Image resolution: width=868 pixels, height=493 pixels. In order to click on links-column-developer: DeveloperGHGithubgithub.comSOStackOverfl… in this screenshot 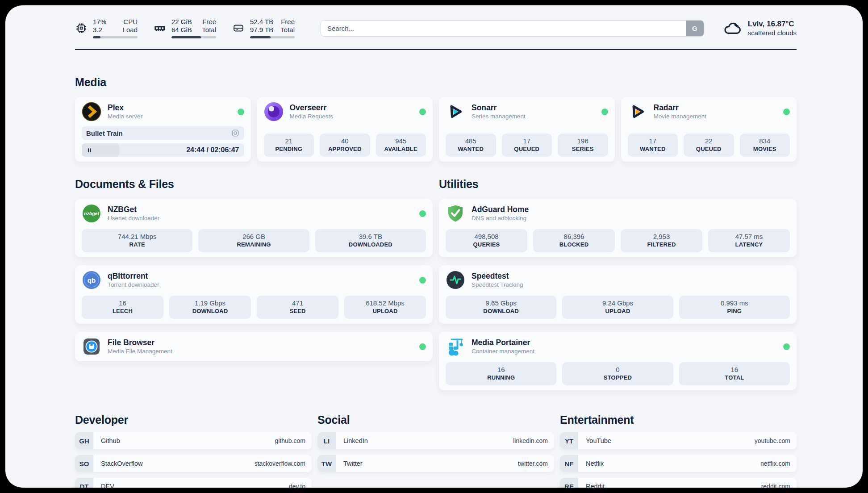, I will do `click(193, 451)`.